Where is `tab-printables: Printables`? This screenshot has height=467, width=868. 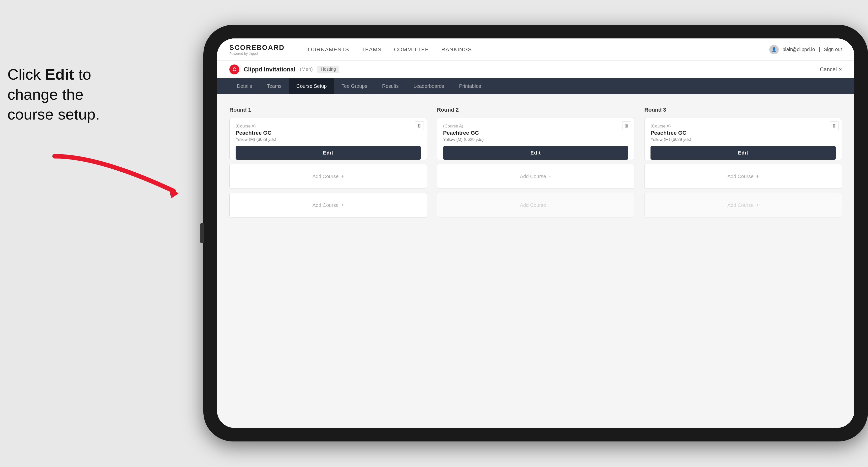
tab-printables: Printables is located at coordinates (470, 86).